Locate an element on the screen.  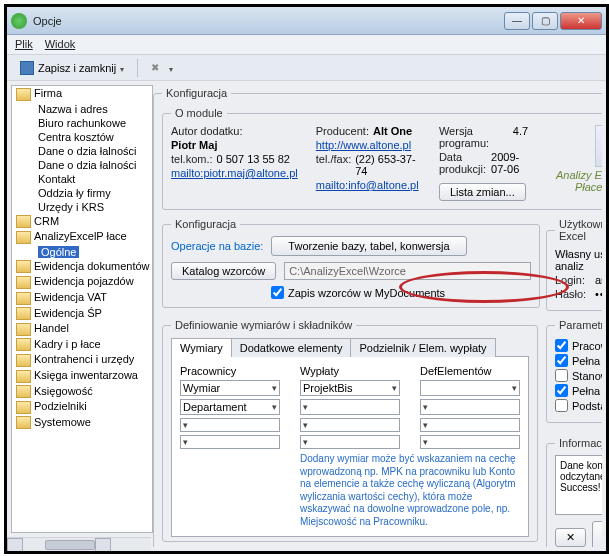
save-and-close-button: Zapisz i zamknij is located at coordinates (72, 68).